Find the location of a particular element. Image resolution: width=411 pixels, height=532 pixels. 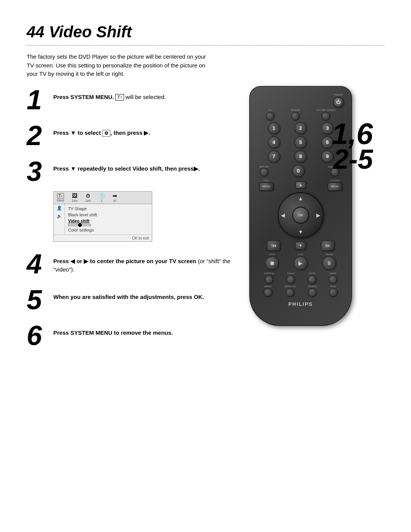

step-number-5: 5 is located at coordinates (40, 300).